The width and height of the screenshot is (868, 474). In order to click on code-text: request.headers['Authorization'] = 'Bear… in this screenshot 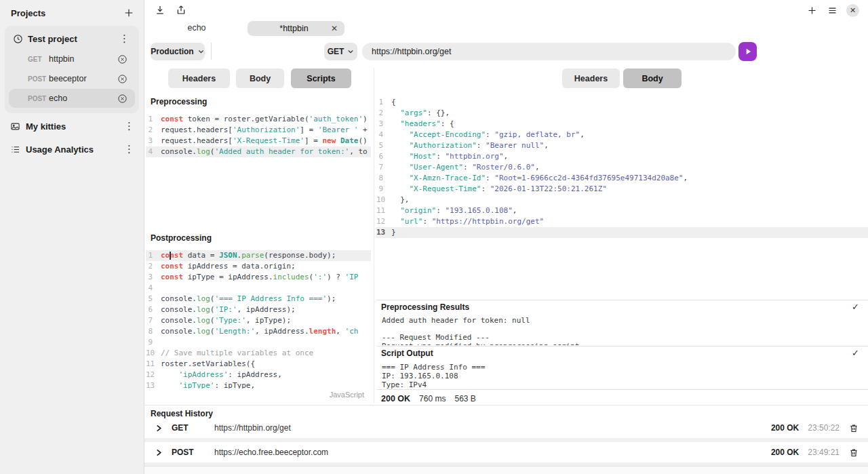, I will do `click(264, 130)`.